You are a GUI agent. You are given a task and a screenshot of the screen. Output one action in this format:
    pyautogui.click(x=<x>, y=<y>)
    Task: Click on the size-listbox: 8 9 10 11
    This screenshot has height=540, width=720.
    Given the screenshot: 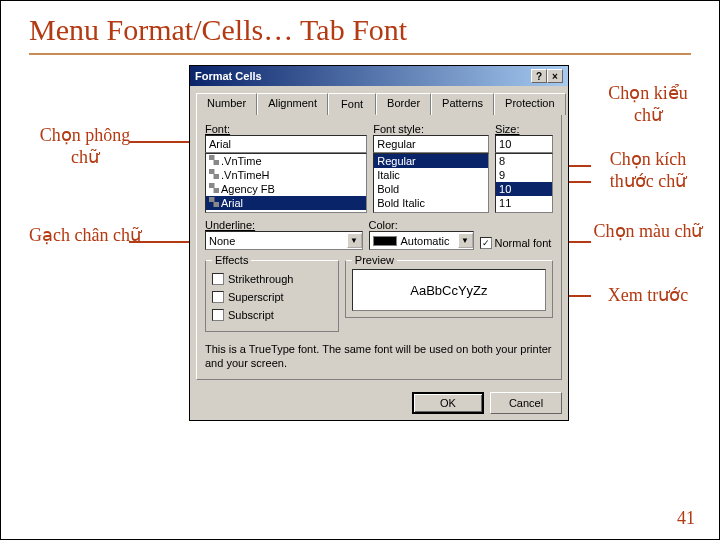 What is the action you would take?
    pyautogui.click(x=524, y=183)
    